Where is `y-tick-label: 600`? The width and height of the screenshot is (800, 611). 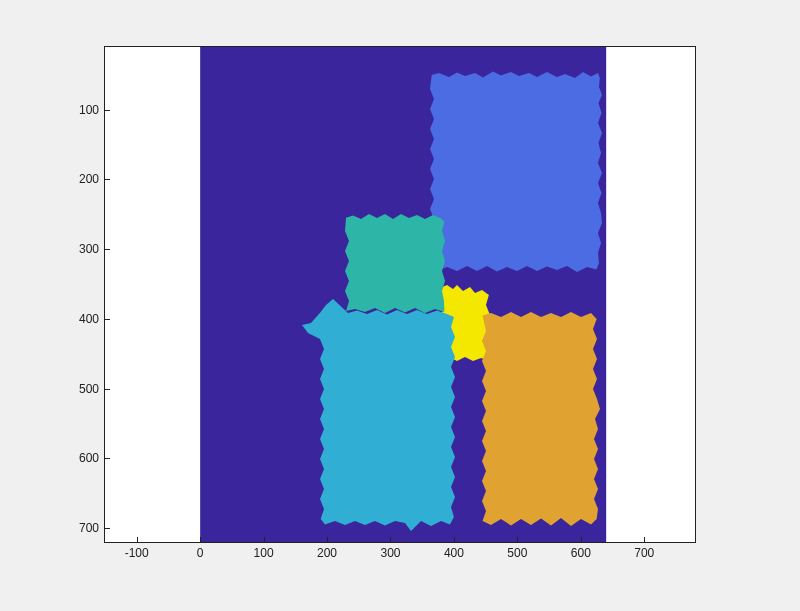 y-tick-label: 600 is located at coordinates (89, 458).